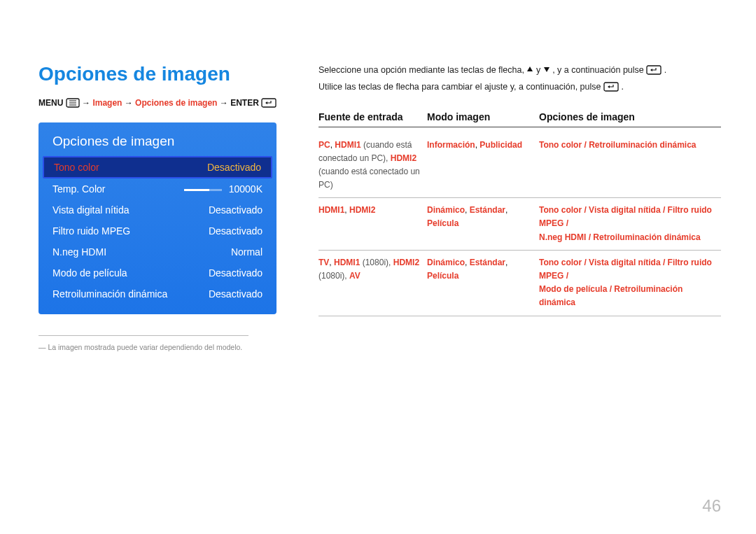  I want to click on mode: Información, so click(451, 145).